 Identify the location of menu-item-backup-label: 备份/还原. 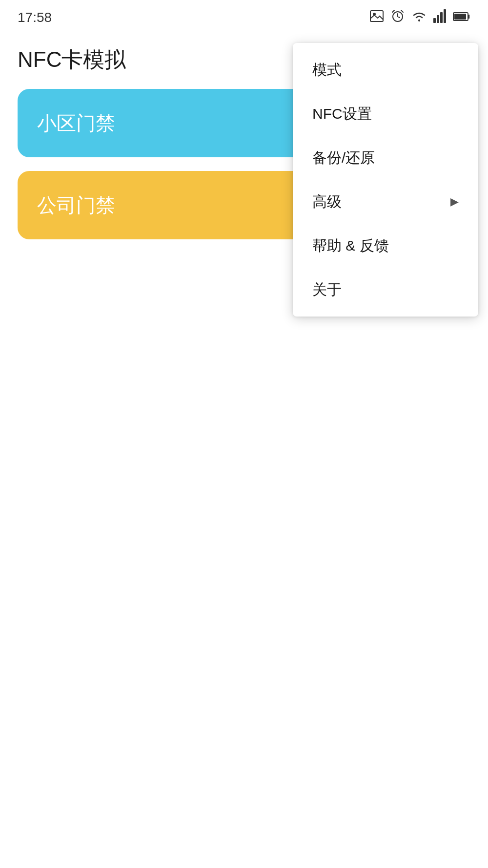
(344, 158).